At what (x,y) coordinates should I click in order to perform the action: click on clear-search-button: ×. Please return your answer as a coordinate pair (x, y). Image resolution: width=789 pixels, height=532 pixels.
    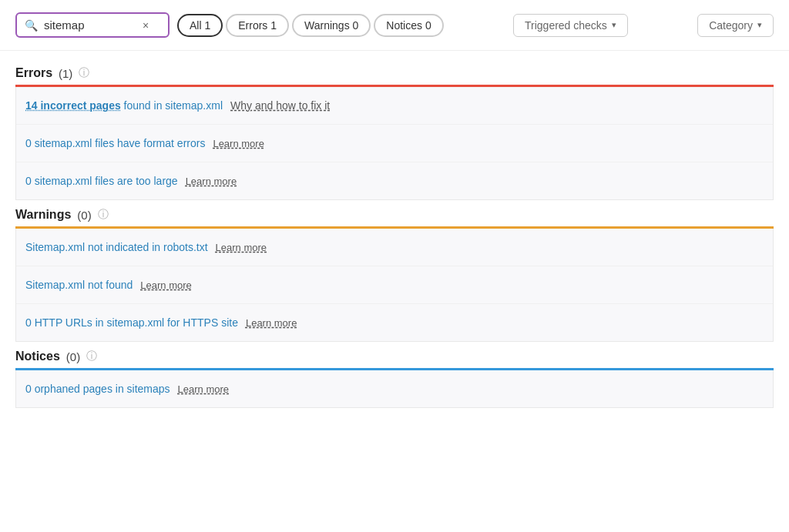
    Looking at the image, I should click on (146, 25).